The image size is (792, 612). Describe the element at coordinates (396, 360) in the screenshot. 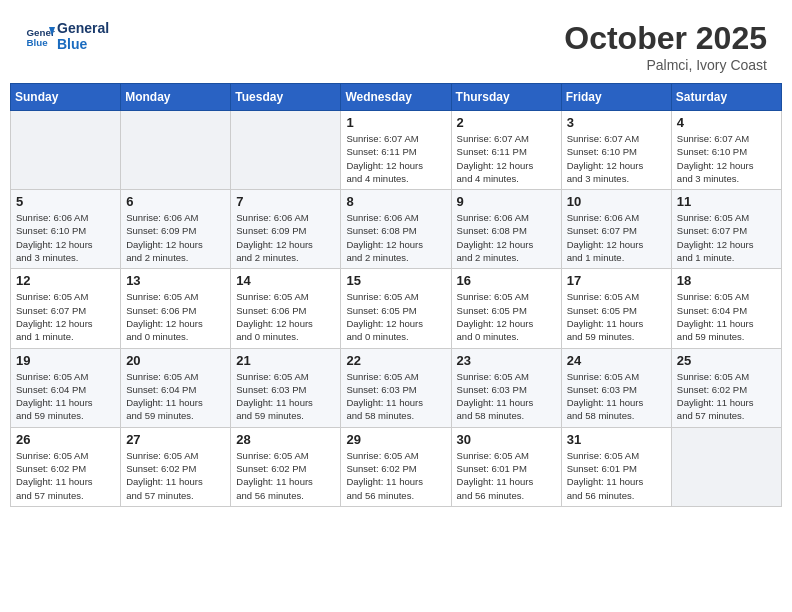

I see `day-number: 22` at that location.